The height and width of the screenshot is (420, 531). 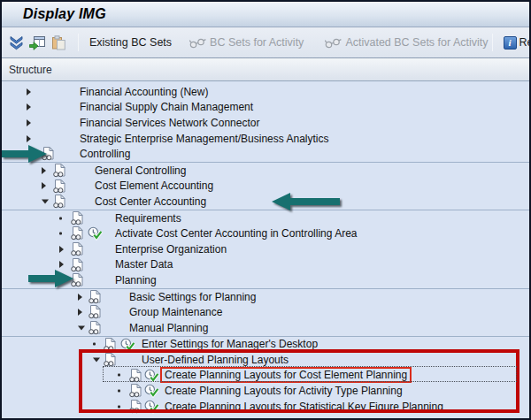 What do you see at coordinates (416, 42) in the screenshot?
I see `activated-bc-sets-label: Activated BC Sets for Activity` at bounding box center [416, 42].